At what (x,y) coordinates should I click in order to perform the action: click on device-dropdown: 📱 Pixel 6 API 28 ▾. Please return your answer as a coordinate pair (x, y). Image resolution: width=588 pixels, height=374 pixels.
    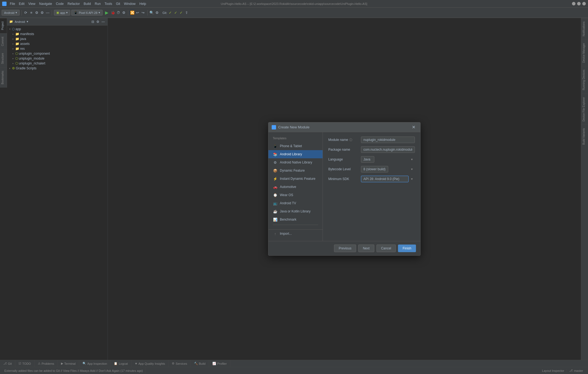
    Looking at the image, I should click on (87, 13).